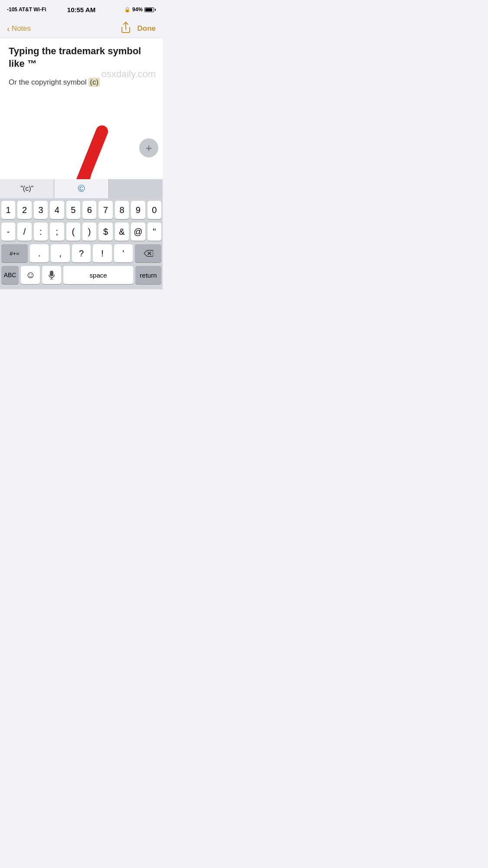 This screenshot has width=488, height=868. I want to click on note-body: Or the copyright symbol (c), so click(82, 82).